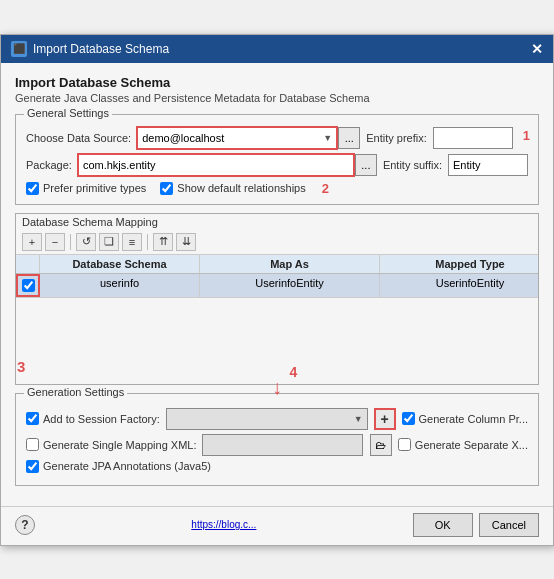 Image resolution: width=554 pixels, height=579 pixels. What do you see at coordinates (277, 466) in the screenshot?
I see `gen-row-3: Generate JPA Annotations (Java5)` at bounding box center [277, 466].